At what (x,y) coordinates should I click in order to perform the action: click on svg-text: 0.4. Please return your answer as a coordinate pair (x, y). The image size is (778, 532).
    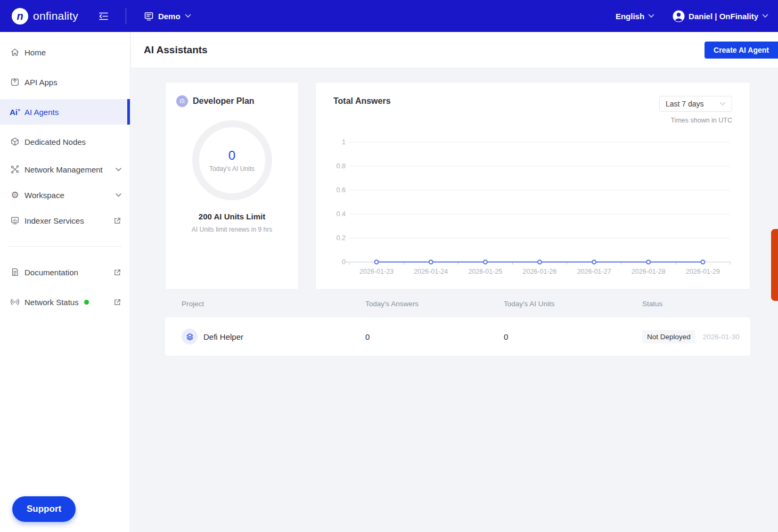
    Looking at the image, I should click on (341, 214).